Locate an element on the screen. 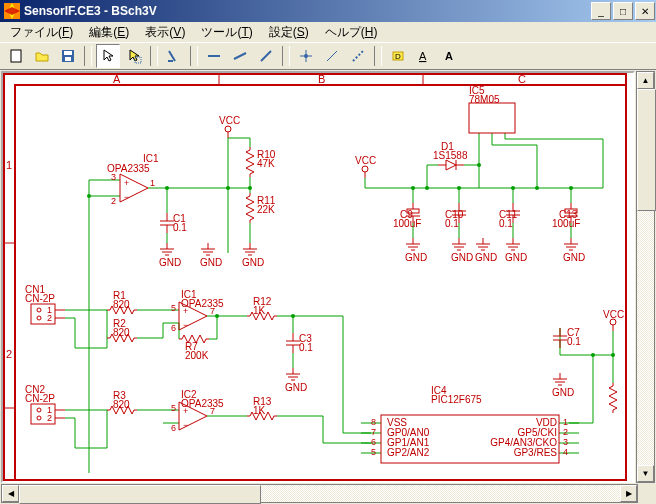  vertical-scrollbar: ▲ ▼ is located at coordinates (646, 277).